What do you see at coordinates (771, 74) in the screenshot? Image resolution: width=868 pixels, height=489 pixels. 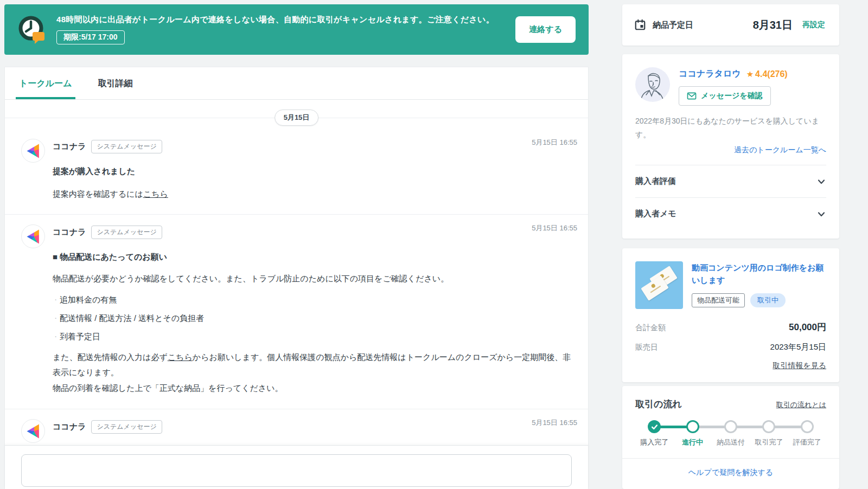 I see `rating-value: 4.4(276)` at bounding box center [771, 74].